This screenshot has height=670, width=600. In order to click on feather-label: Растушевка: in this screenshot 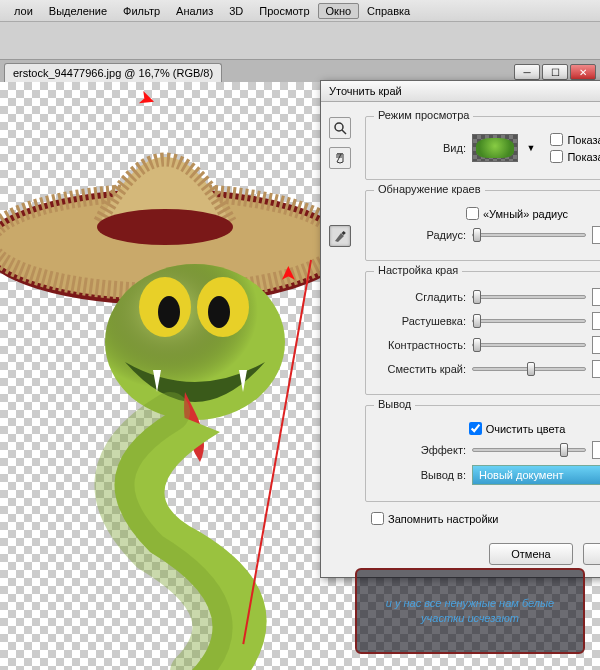, I will do `click(421, 321)`.